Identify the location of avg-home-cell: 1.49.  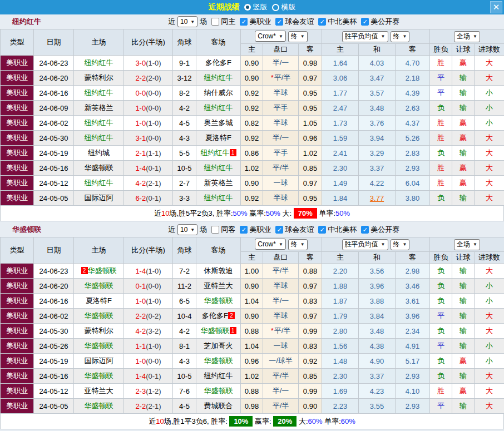
(340, 184).